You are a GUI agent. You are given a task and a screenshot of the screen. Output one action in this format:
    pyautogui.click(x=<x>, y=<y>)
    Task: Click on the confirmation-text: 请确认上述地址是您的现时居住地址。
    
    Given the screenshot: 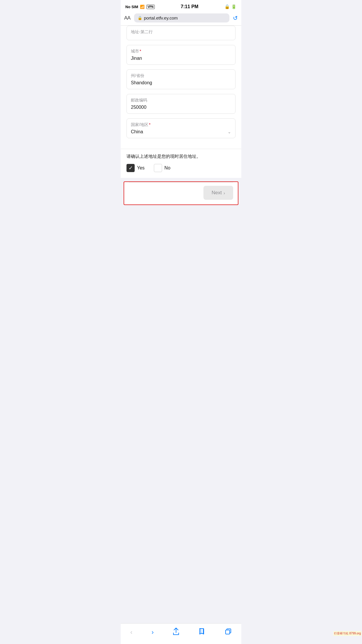 What is the action you would take?
    pyautogui.click(x=181, y=156)
    